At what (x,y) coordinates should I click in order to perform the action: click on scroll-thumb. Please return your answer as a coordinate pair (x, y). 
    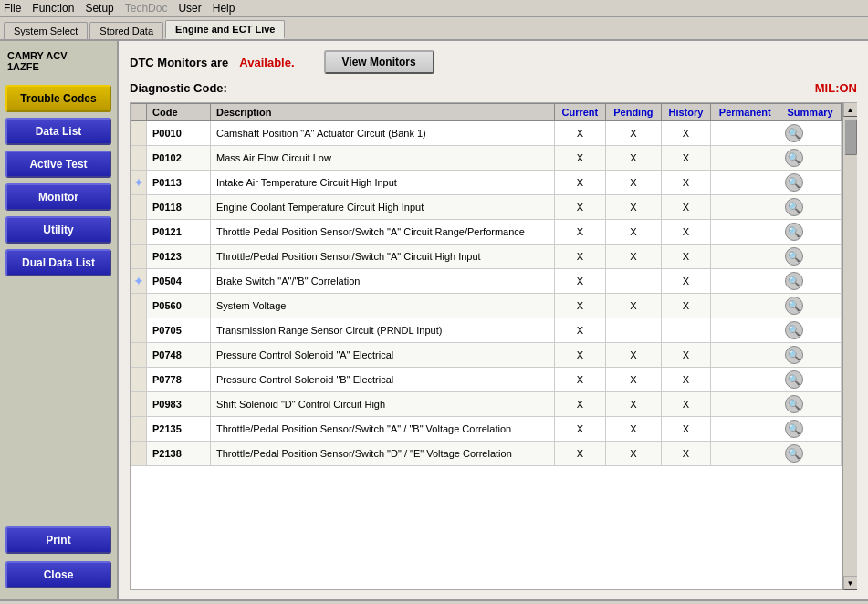
    Looking at the image, I should click on (851, 137).